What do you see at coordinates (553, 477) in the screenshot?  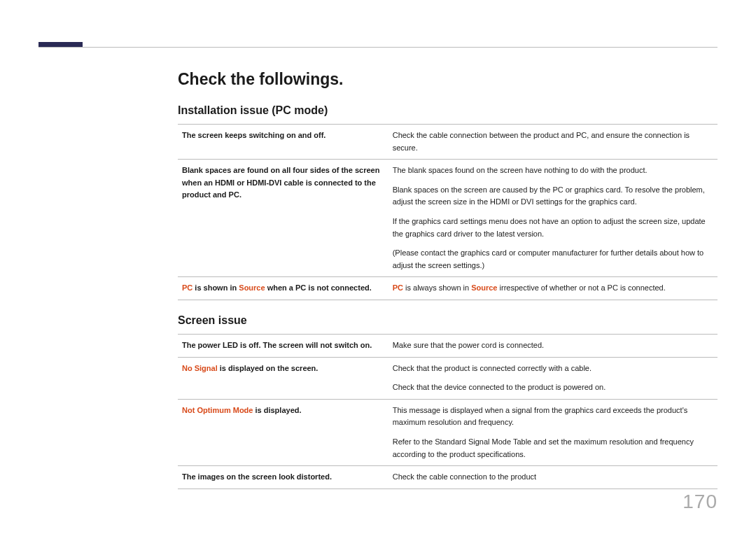 I see `solution-cell: Check the cable connection to the produc…` at bounding box center [553, 477].